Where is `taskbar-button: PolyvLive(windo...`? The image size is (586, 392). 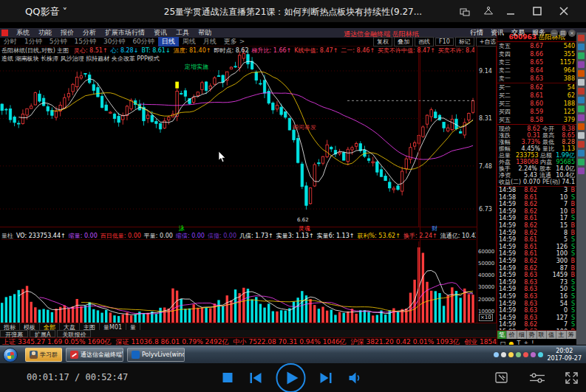
taskbar-button: PolyvLive(windo... is located at coordinates (156, 354).